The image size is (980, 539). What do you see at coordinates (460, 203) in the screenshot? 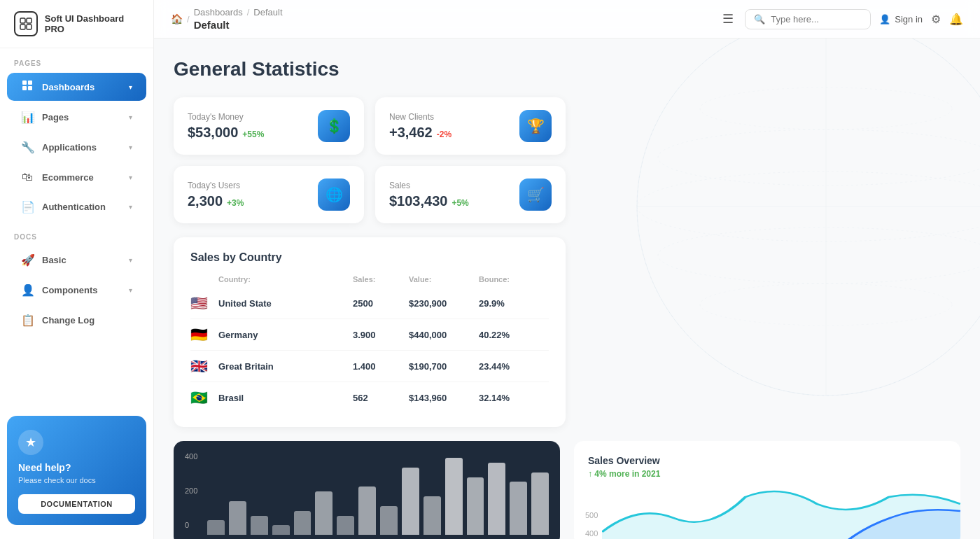
I see `stat-sales-change: +5%` at bounding box center [460, 203].